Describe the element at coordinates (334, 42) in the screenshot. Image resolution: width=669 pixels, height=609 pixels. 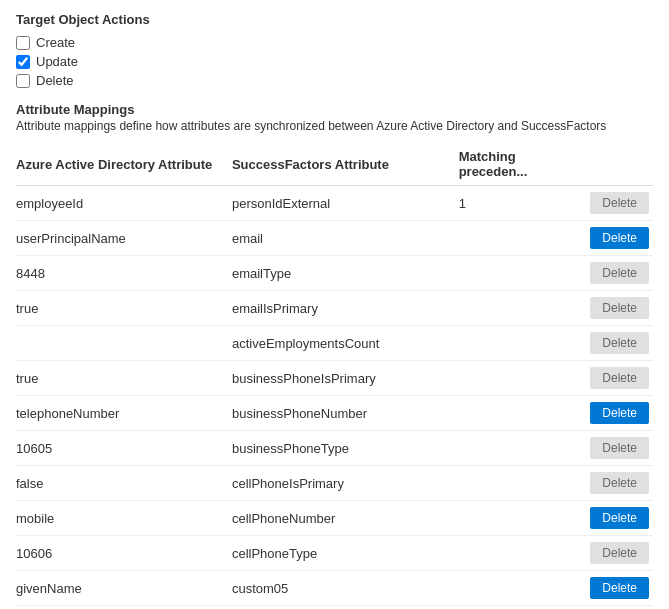
I see `checkbox-item-create: Create` at that location.